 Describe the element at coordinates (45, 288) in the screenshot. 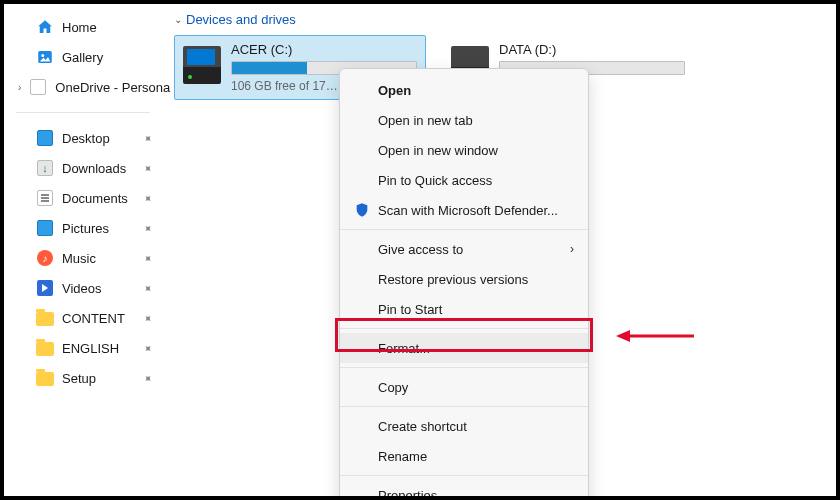

I see `videos-icon` at that location.